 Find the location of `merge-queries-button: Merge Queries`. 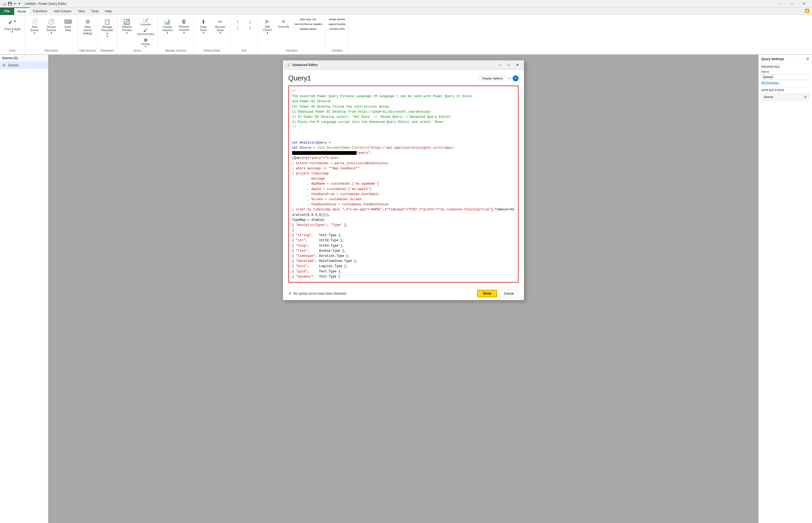

merge-queries-button: Merge Queries is located at coordinates (337, 19).